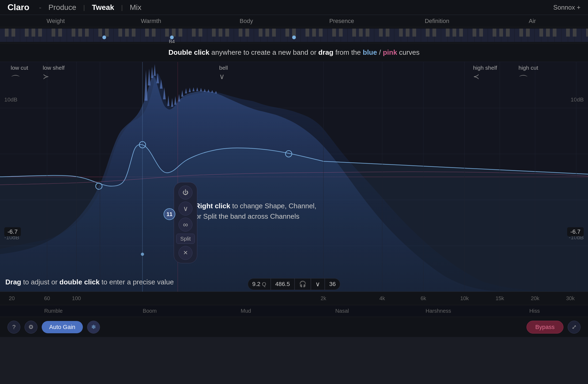 This screenshot has height=384, width=588. I want to click on freq-tick-10k: 10k, so click(465, 299).